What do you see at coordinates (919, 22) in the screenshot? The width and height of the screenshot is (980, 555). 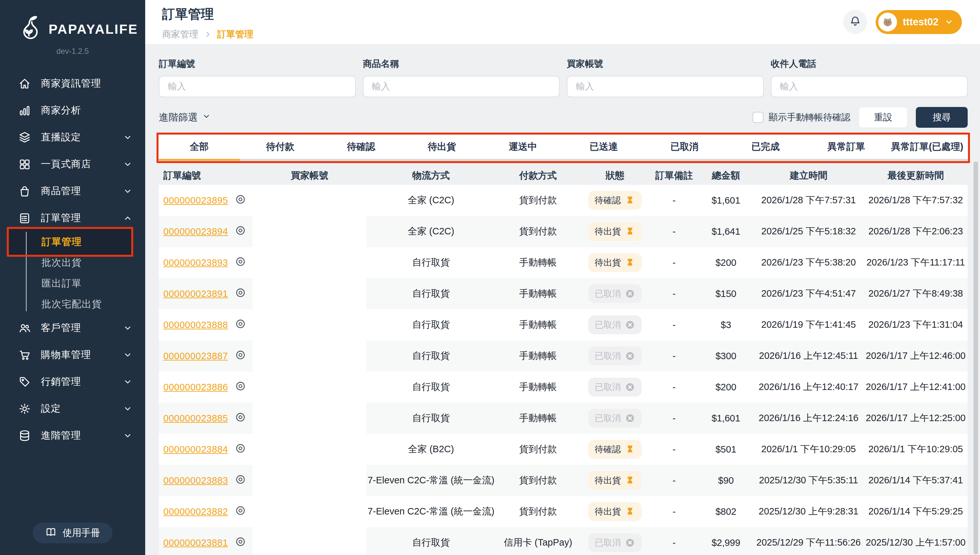 I see `user-menu-button: tttest02` at bounding box center [919, 22].